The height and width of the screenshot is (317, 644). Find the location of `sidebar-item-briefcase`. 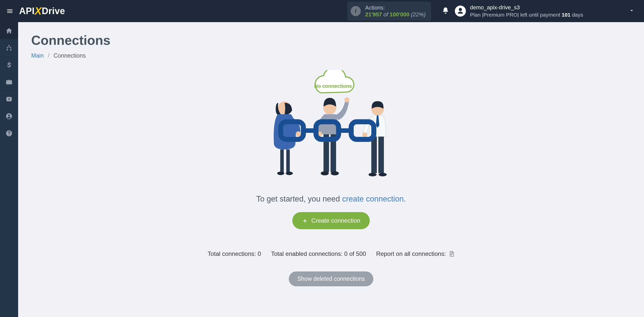

sidebar-item-briefcase is located at coordinates (9, 82).